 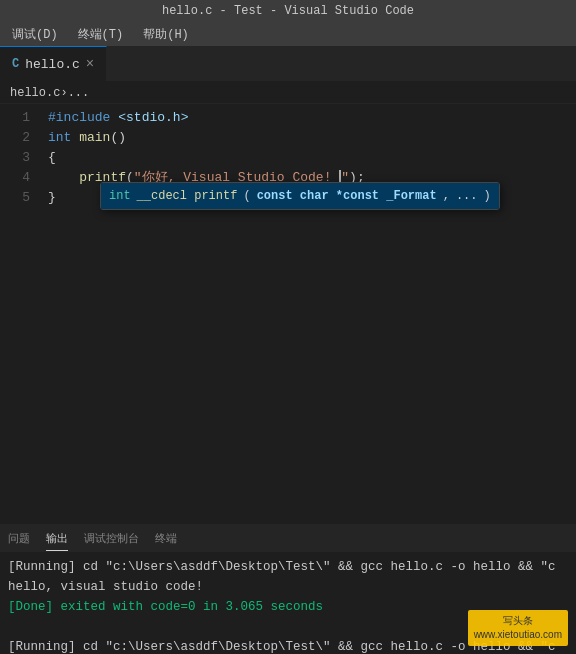 What do you see at coordinates (35, 34) in the screenshot?
I see `menu-debug: 调试(D)` at bounding box center [35, 34].